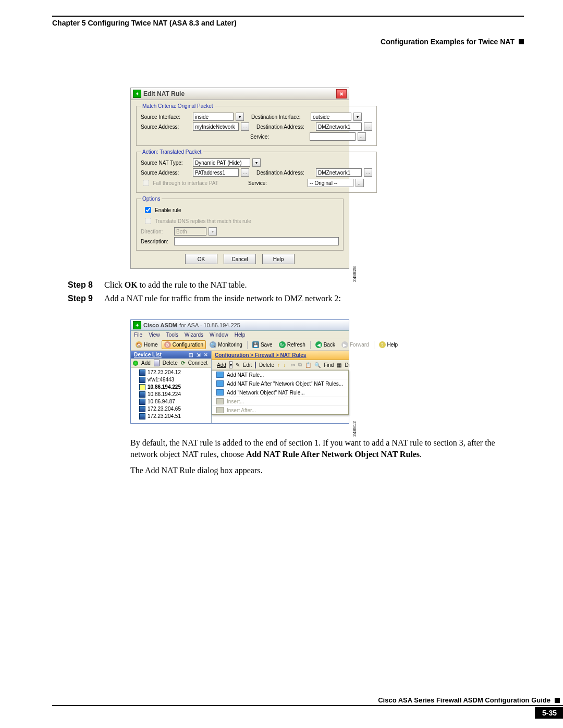 This screenshot has height=728, width=563. Describe the element at coordinates (280, 387) in the screenshot. I see `asdm-main: Configuration > Firewall > NAT Rules Add…` at that location.